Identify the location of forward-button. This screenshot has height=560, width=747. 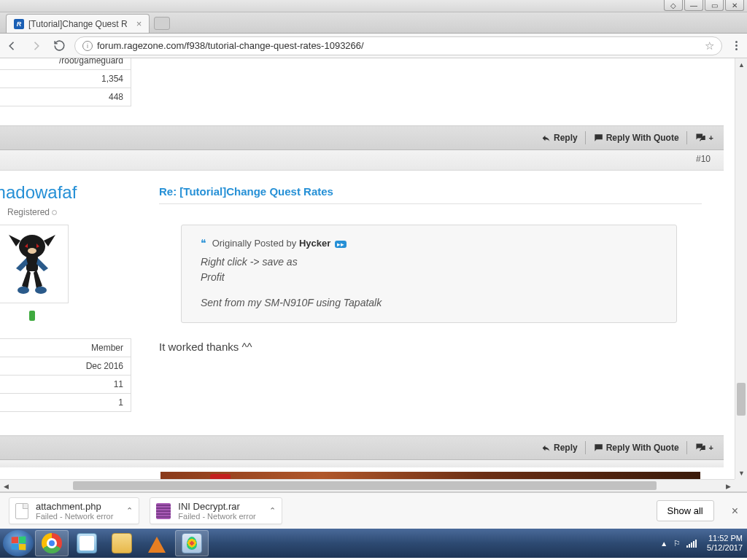
(36, 46).